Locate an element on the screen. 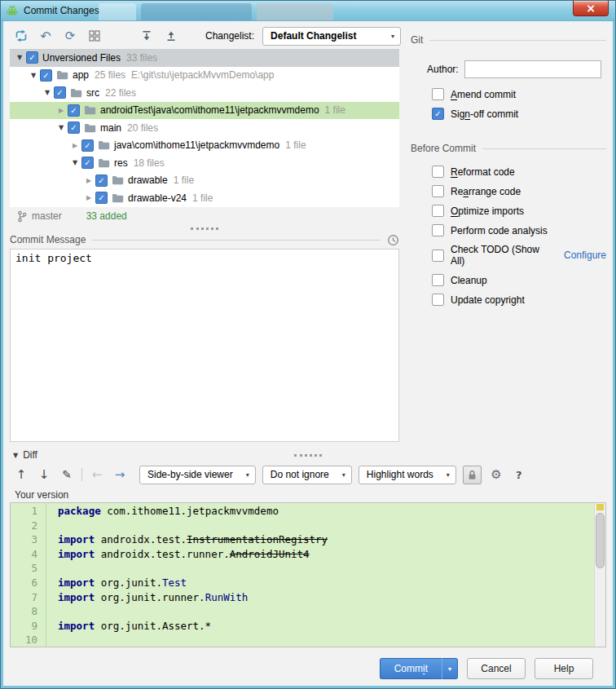 The image size is (616, 689). help-button: Help is located at coordinates (564, 669).